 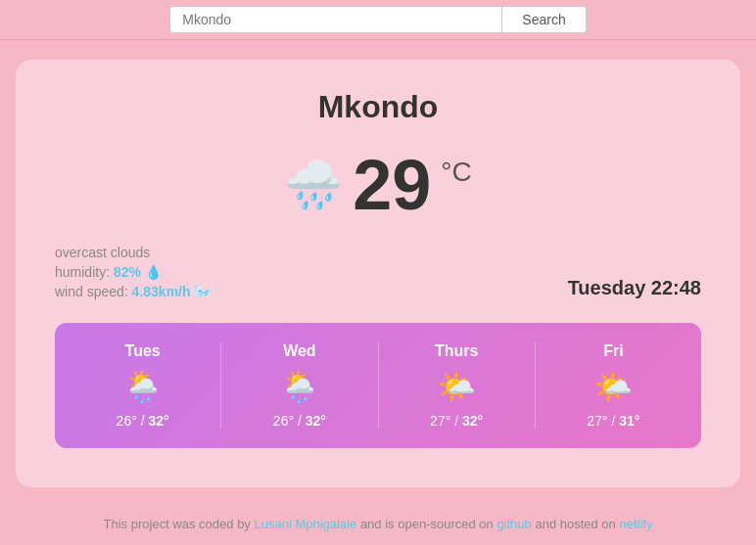 What do you see at coordinates (392, 185) in the screenshot?
I see `temperature-value: 29` at bounding box center [392, 185].